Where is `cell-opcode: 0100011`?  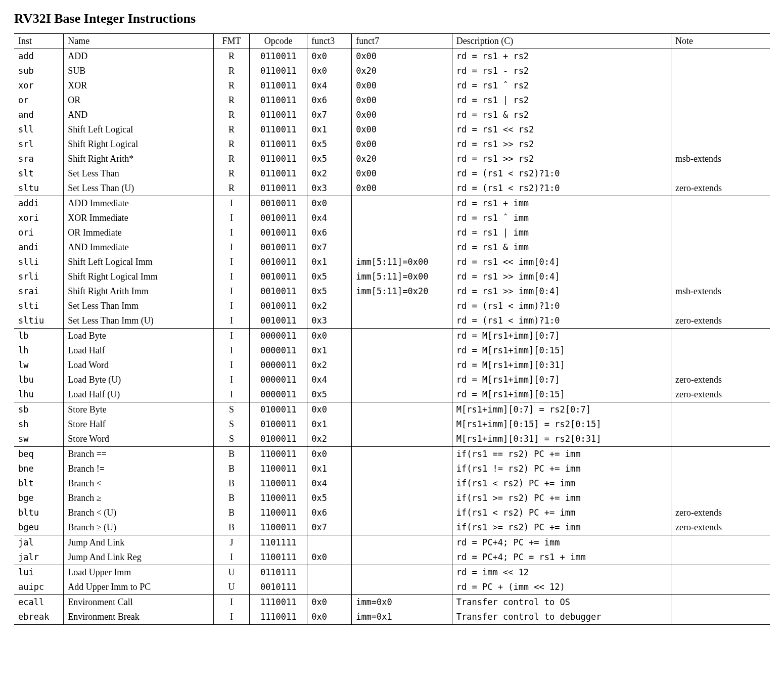 cell-opcode: 0100011 is located at coordinates (279, 425).